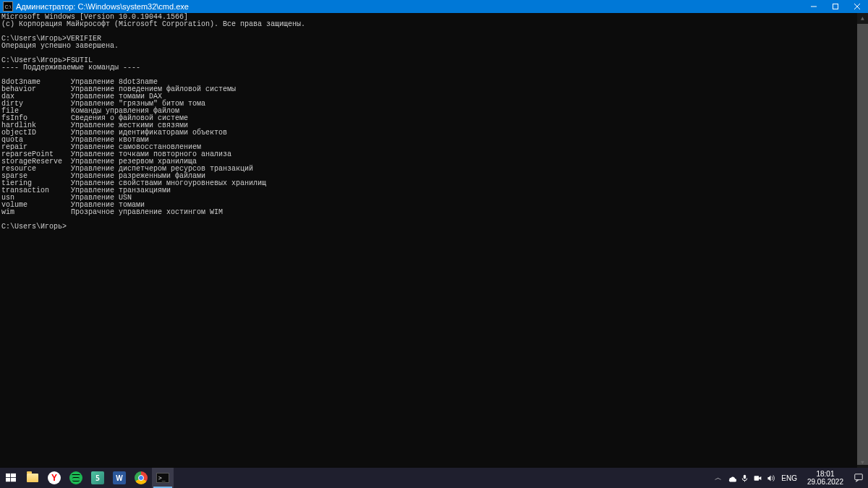 The image size is (868, 488). What do you see at coordinates (789, 479) in the screenshot?
I see `language-indicator: ENG` at bounding box center [789, 479].